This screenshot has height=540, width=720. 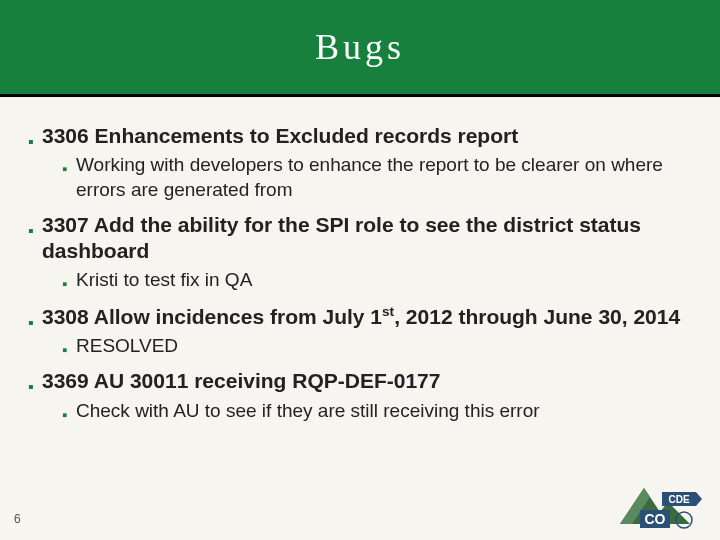 What do you see at coordinates (656, 504) in the screenshot?
I see `cde-logo: CDE CO` at bounding box center [656, 504].